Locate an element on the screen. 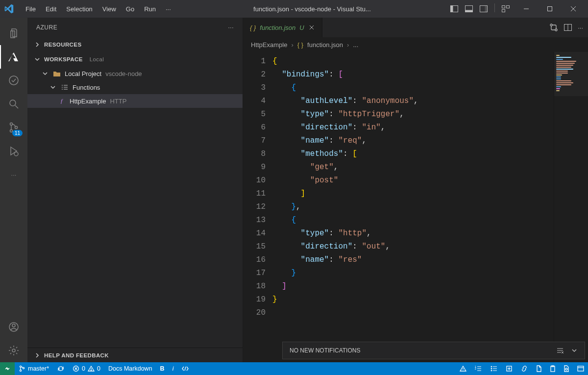  line-number: 8 is located at coordinates (254, 154).